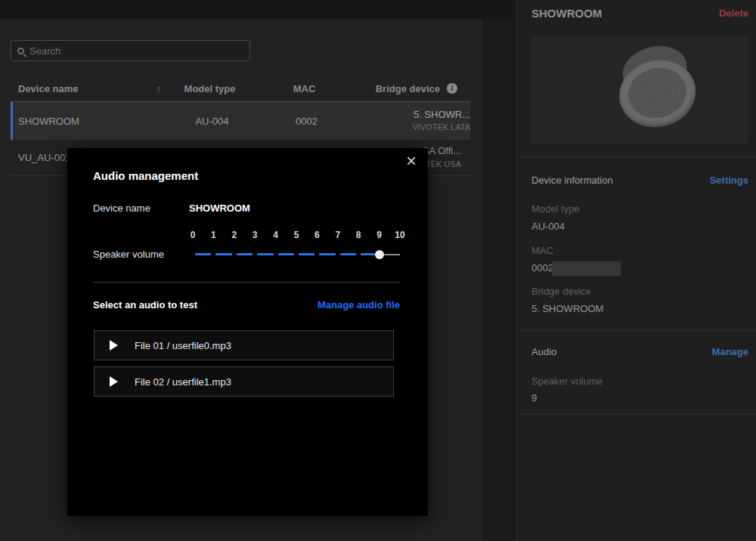 The height and width of the screenshot is (541, 756). I want to click on delete-button: Delete, so click(733, 14).